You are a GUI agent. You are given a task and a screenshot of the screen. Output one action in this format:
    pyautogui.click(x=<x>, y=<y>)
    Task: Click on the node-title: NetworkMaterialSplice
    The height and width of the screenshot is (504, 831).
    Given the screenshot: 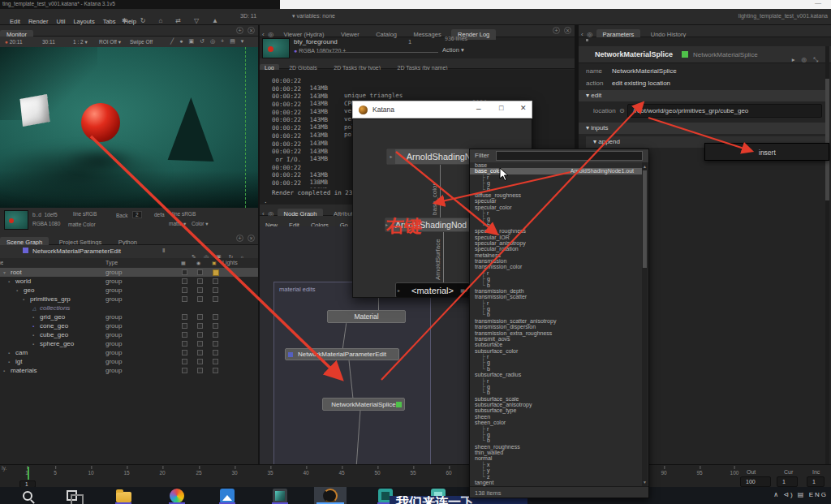 What is the action you would take?
    pyautogui.click(x=634, y=54)
    